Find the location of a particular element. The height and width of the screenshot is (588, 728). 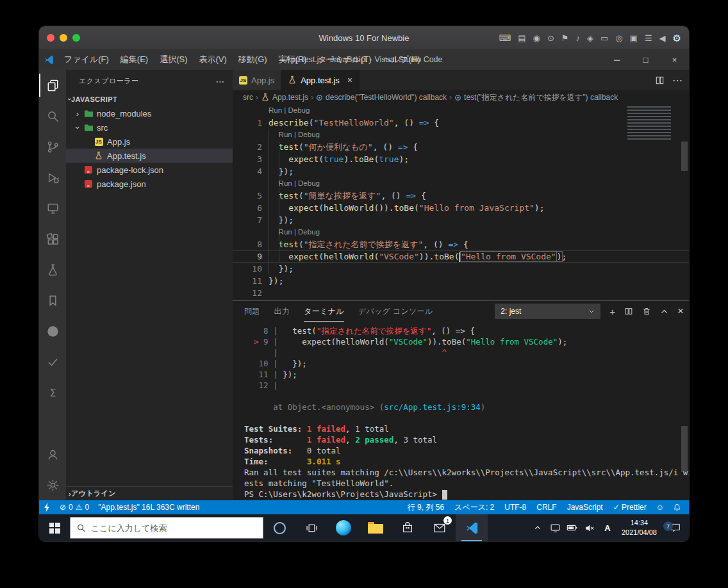

maximize-button: □ is located at coordinates (646, 60).